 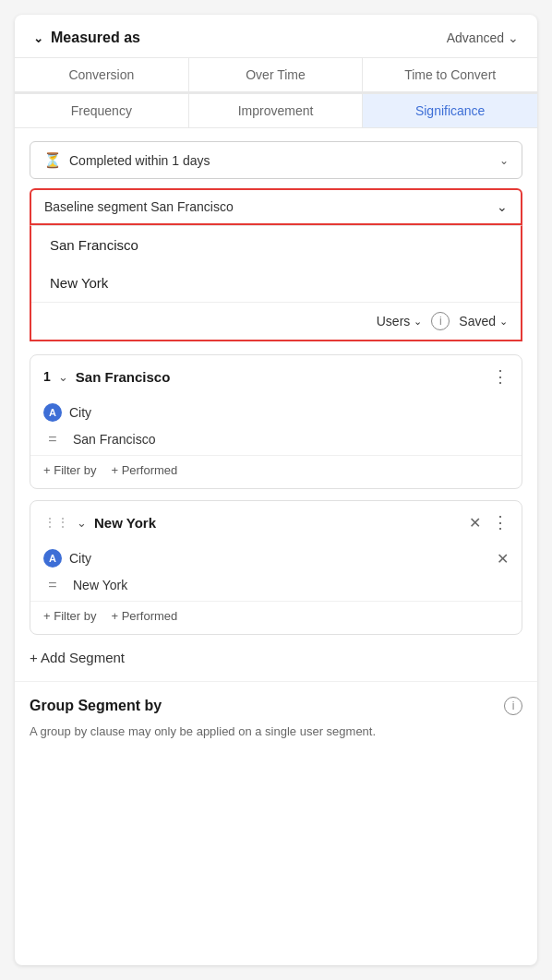 I want to click on segment-2-value: New York, so click(x=100, y=585).